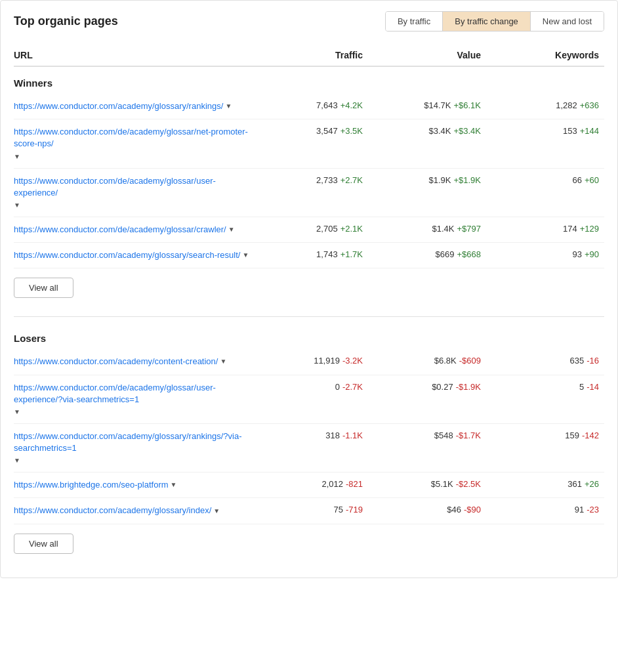  What do you see at coordinates (467, 131) in the screenshot?
I see `value-change: +$3.4K` at bounding box center [467, 131].